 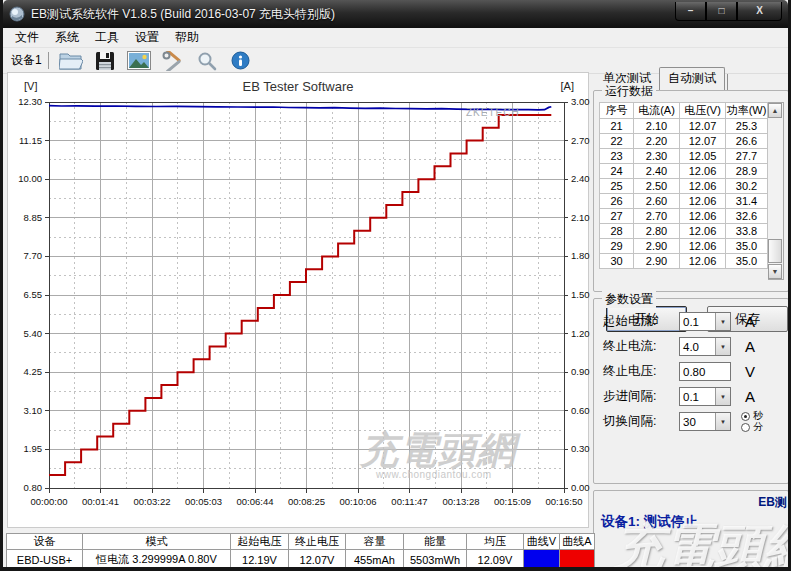 I want to click on param-input: 0.80, so click(x=705, y=372).